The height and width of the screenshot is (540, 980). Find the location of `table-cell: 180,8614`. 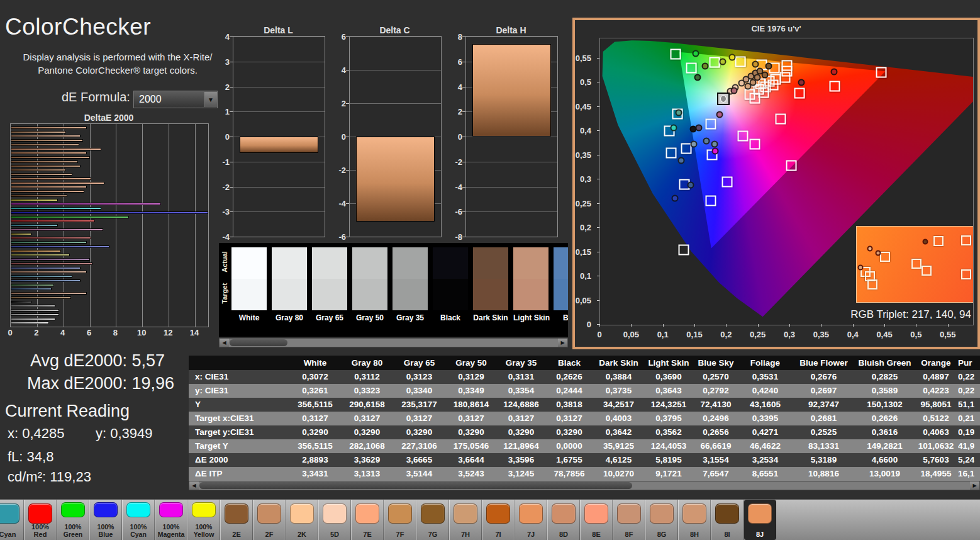

table-cell: 180,8614 is located at coordinates (471, 405).